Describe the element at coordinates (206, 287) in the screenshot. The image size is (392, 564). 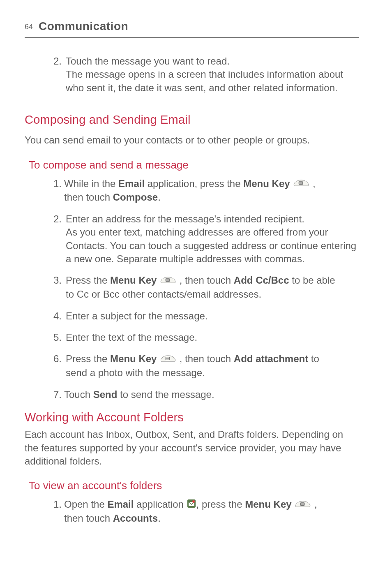
I see `compose-step-3: 3. Press the Menu Key , then touch Add C…` at that location.